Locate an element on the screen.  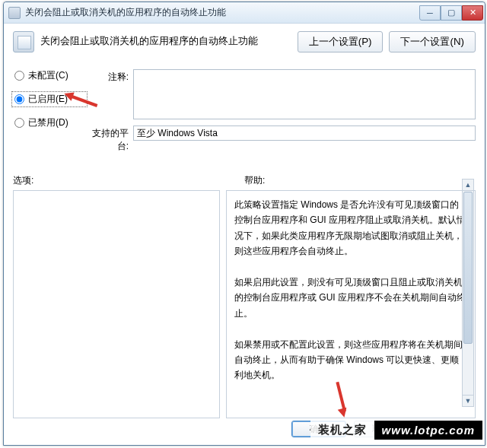
scroll-thumb is located at coordinates (468, 268).